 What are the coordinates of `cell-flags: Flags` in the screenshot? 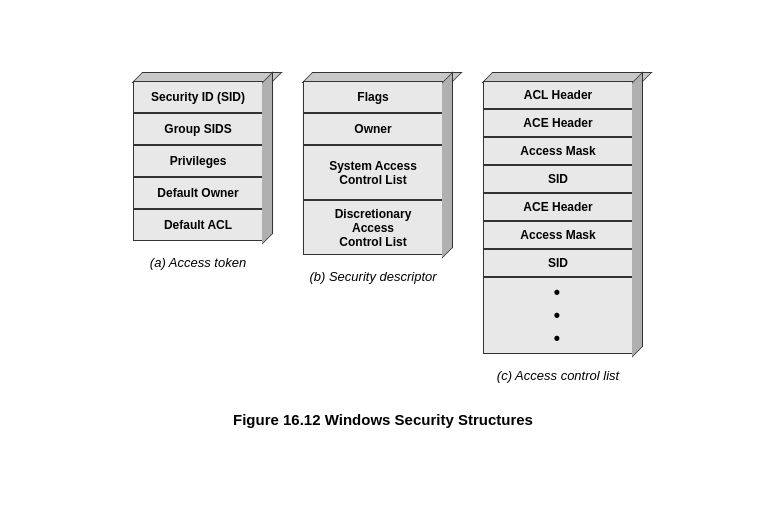 It's located at (373, 97).